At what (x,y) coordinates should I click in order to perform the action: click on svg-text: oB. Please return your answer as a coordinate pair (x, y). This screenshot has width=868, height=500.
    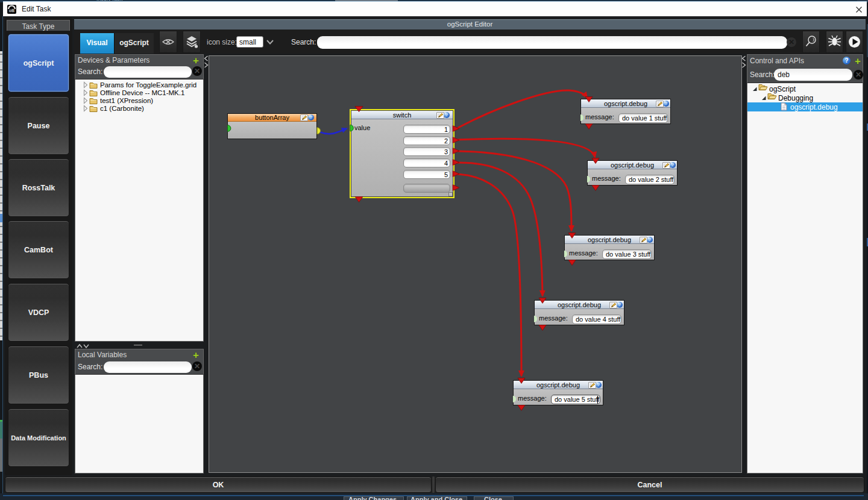
    Looking at the image, I should click on (12, 11).